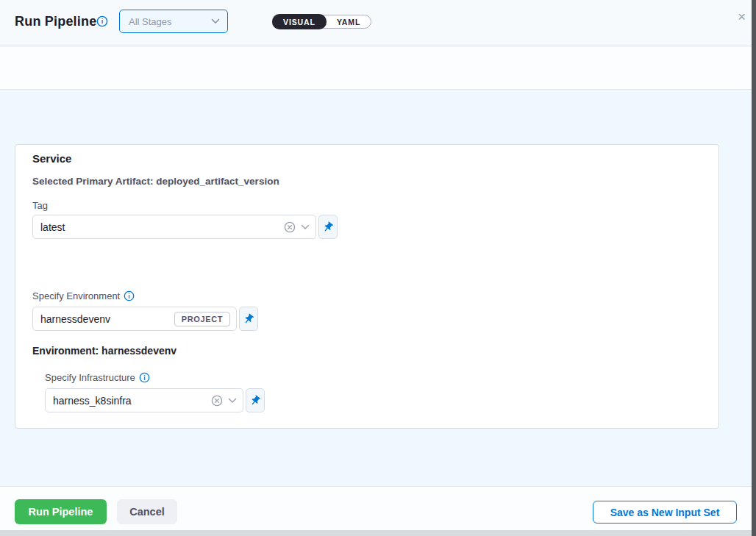 This screenshot has width=756, height=536. What do you see at coordinates (378, 508) in the screenshot?
I see `dialog-footer: Run Pipeline Cancel Save as New Input Se…` at bounding box center [378, 508].